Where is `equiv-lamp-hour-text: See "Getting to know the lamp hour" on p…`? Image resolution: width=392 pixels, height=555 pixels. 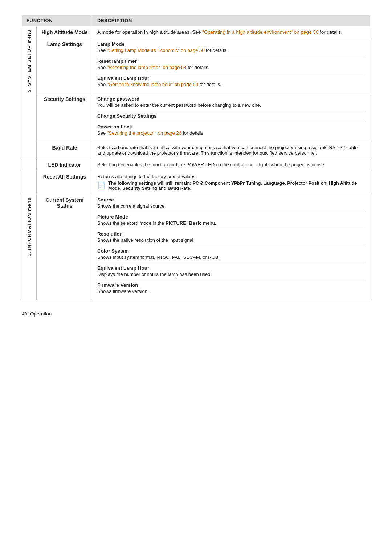
equiv-lamp-hour-text: See "Getting to know the lamp hour" on p… is located at coordinates (232, 84).